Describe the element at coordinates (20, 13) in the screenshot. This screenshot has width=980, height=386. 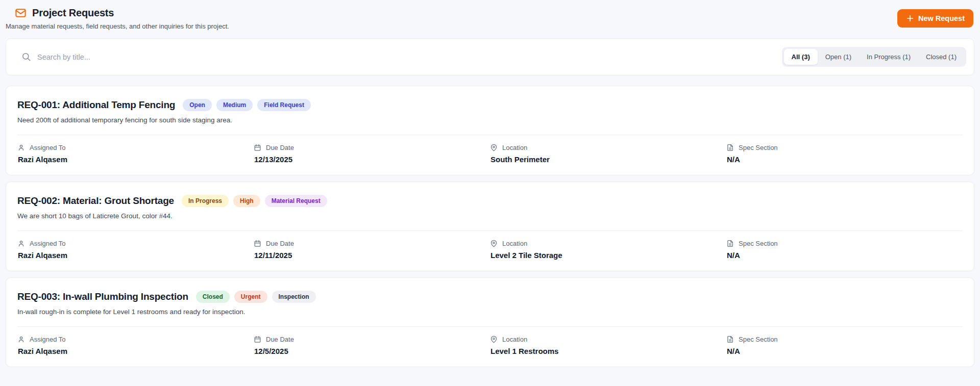
I see `mail-icon` at that location.